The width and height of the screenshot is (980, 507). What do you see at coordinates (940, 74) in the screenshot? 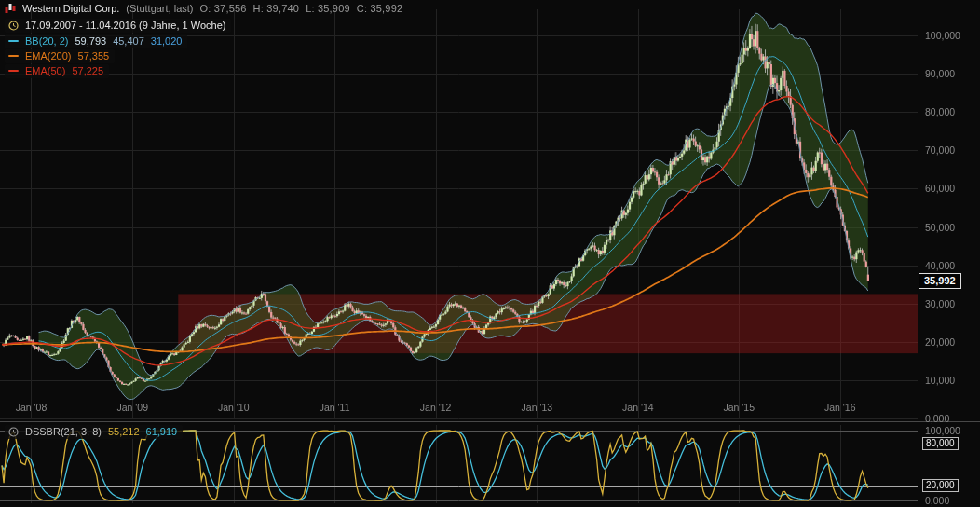
I see `y-axis-tick: 90,000` at bounding box center [940, 74].